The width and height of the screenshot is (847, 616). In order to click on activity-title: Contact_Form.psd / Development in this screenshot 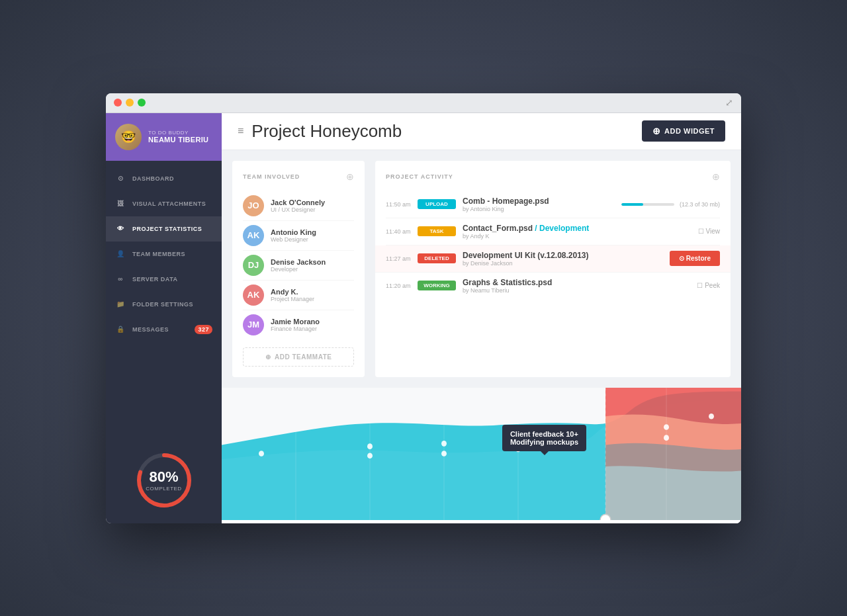, I will do `click(577, 228)`.